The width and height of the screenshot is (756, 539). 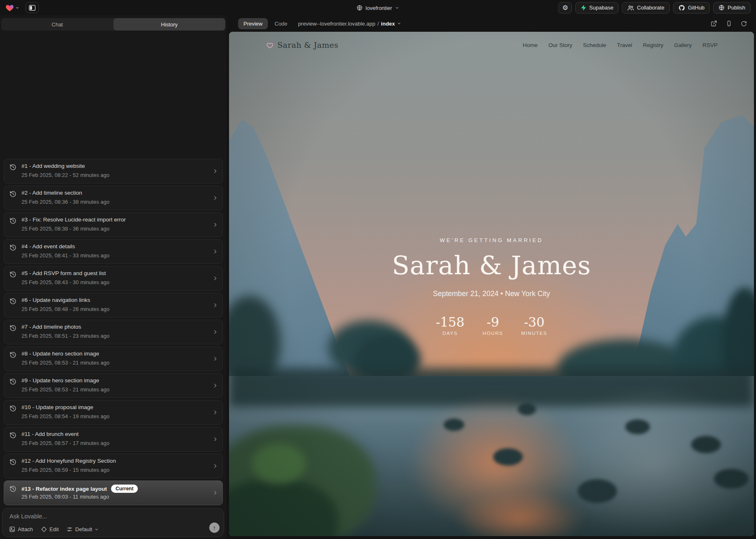 What do you see at coordinates (113, 252) in the screenshot?
I see `history-item: #4 - Add event details 25 Feb 2025, 08:4…` at bounding box center [113, 252].